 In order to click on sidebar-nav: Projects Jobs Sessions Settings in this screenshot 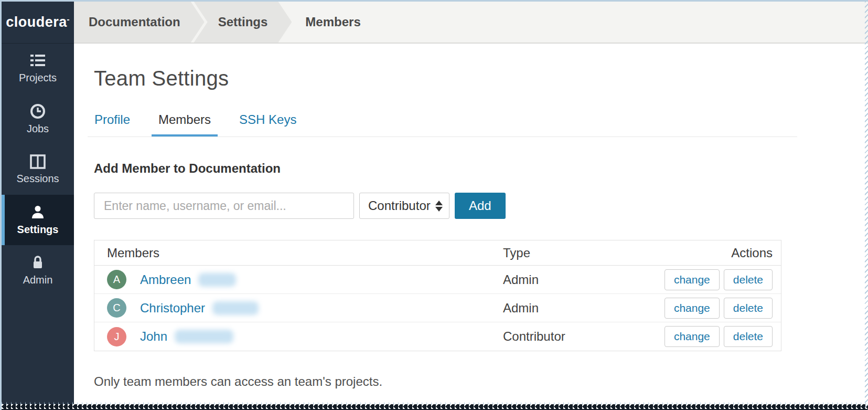, I will do `click(38, 170)`.